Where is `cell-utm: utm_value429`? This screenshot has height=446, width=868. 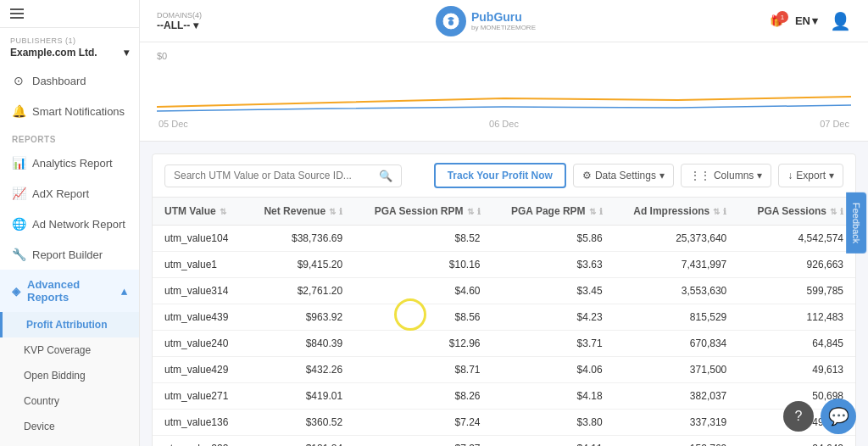 cell-utm: utm_value429 is located at coordinates (199, 370).